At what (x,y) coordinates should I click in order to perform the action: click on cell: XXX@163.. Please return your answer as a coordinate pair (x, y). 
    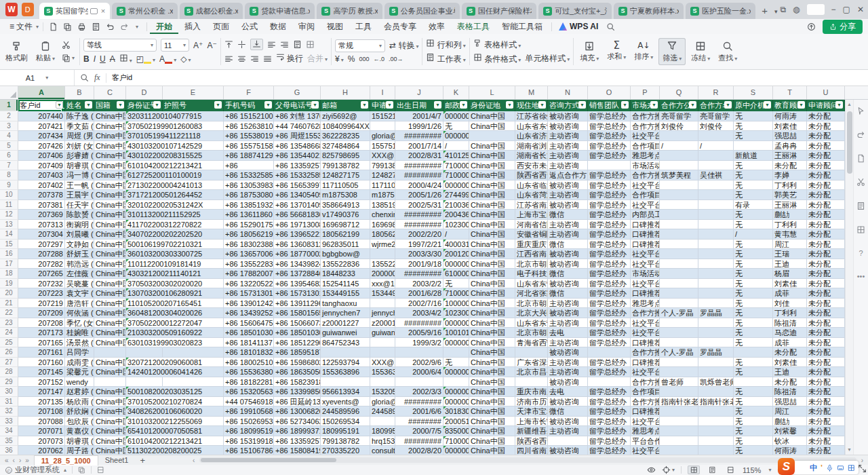
    Looking at the image, I should click on (382, 362).